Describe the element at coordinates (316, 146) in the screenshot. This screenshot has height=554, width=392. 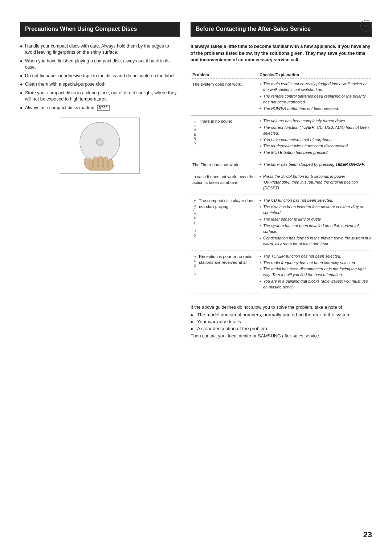
I see `list-item: The loudspeaker wires have been disconne…` at that location.